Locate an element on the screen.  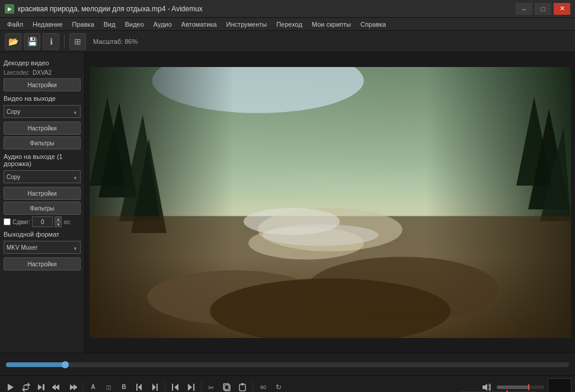
menu-view: Вид is located at coordinates (110, 24).